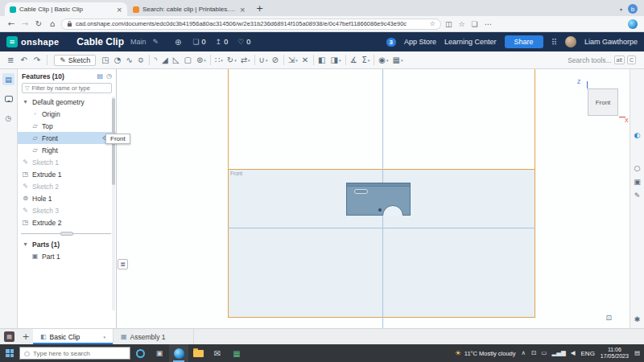 The image size is (644, 362). What do you see at coordinates (217, 353) in the screenshot?
I see `mail-button: ✉` at bounding box center [217, 353].